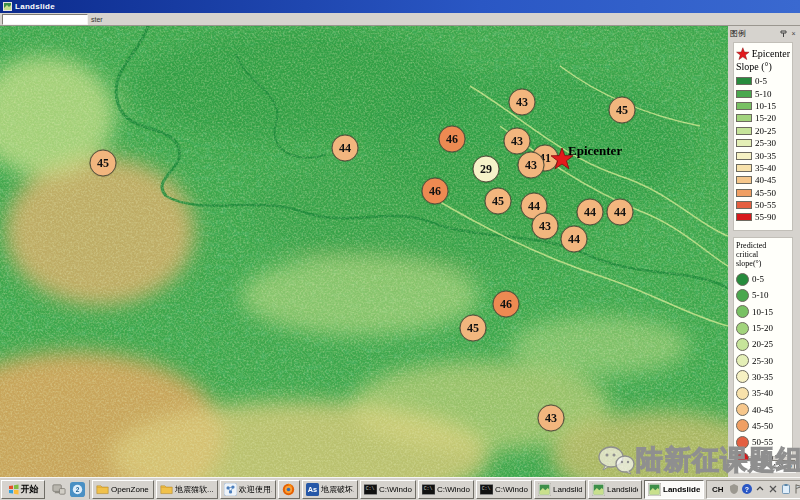 The height and width of the screenshot is (500, 800). Describe the element at coordinates (760, 490) in the screenshot. I see `expand-icon` at that location.